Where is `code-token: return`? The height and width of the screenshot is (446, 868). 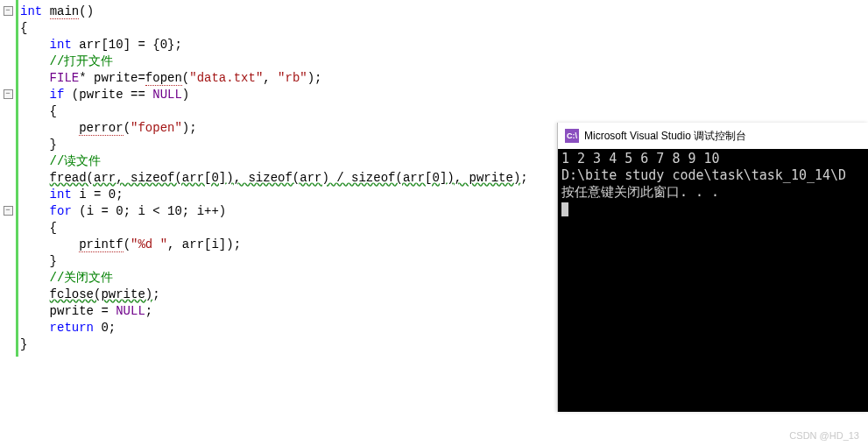 code-token: return is located at coordinates (72, 328).